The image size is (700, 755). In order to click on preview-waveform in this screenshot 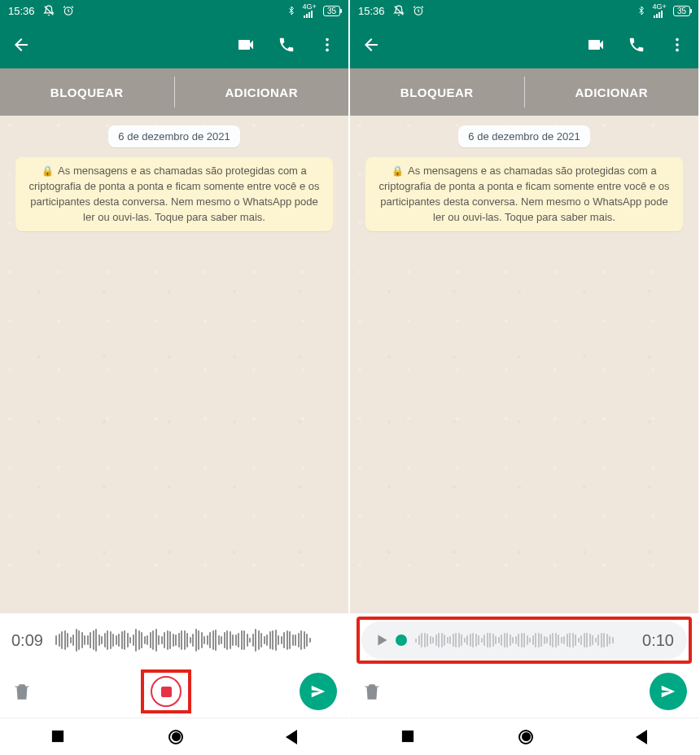, I will do `click(524, 640)`.